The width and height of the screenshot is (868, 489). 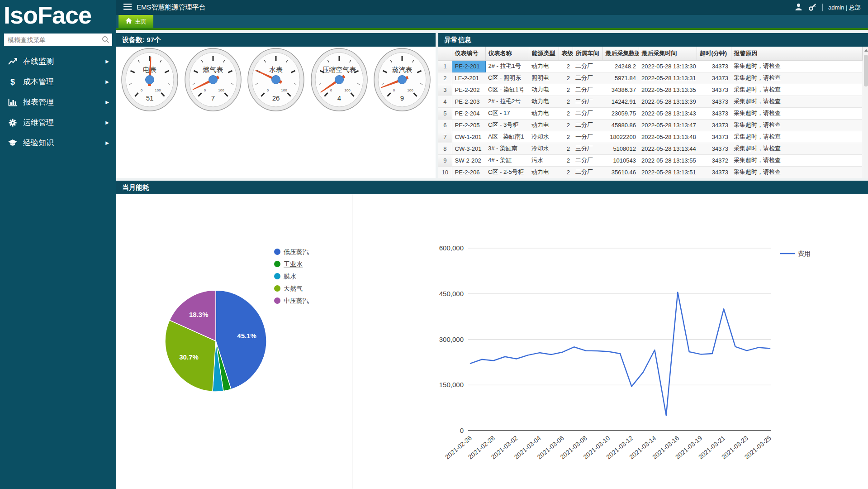 What do you see at coordinates (507, 101) in the screenshot?
I see `table-cell: 2# - 拉毛2号` at bounding box center [507, 101].